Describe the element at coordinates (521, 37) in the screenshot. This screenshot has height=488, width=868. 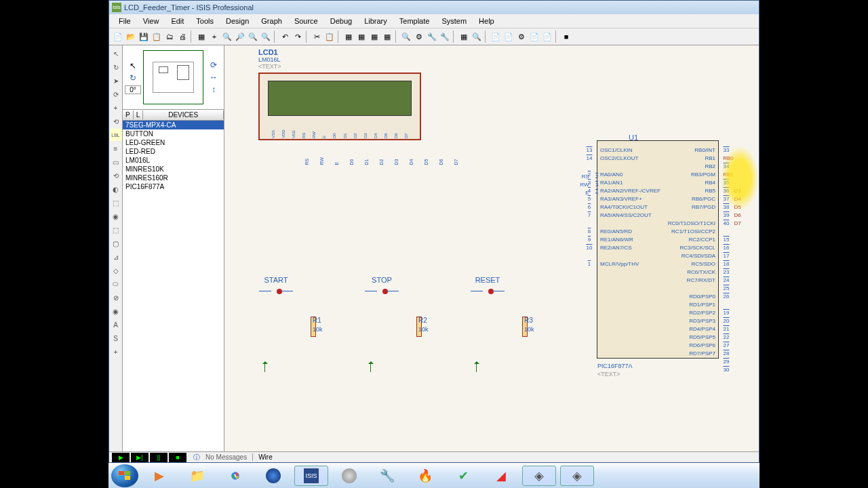
I see `toolbar-btn-35: ⚙` at that location.